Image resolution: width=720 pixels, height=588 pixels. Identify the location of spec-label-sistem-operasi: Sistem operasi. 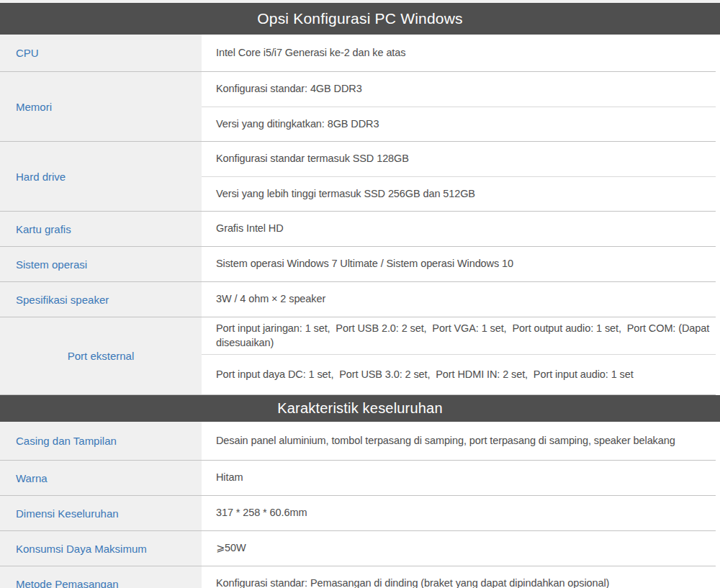
(101, 264).